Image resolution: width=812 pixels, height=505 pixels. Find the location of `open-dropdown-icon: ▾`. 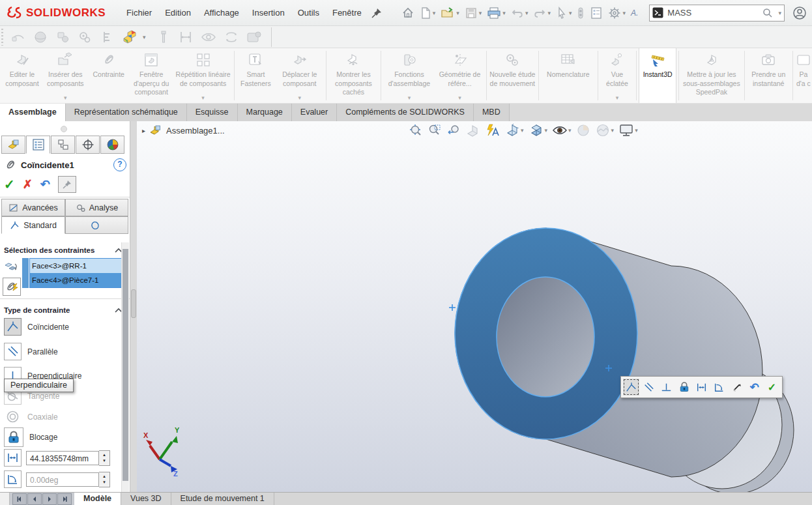

open-dropdown-icon: ▾ is located at coordinates (457, 13).